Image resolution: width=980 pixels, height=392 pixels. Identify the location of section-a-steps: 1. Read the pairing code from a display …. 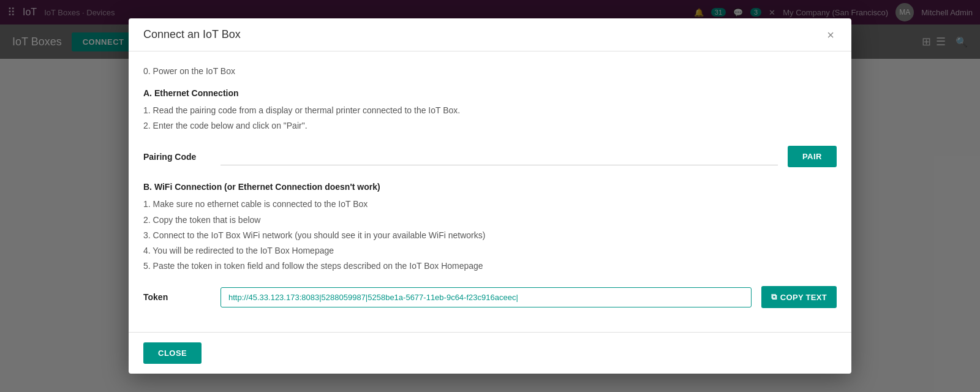
(490, 118).